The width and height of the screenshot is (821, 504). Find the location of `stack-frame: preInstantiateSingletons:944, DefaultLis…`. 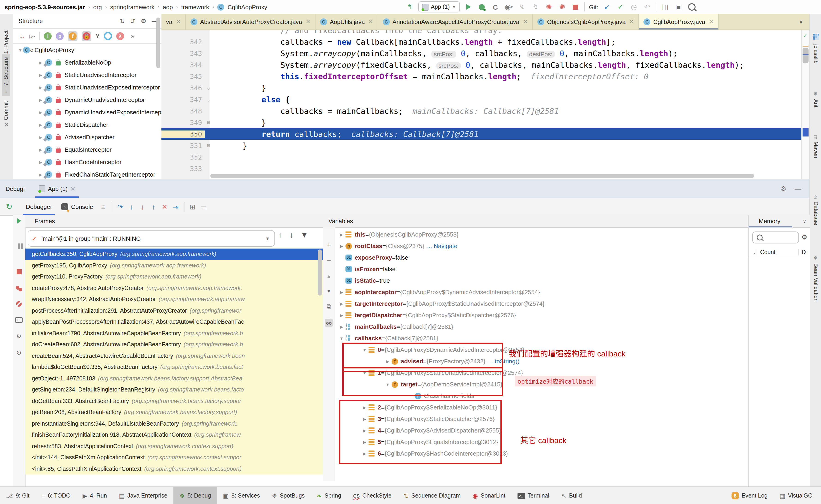

stack-frame: preInstantiateSingletons:944, DefaultLis… is located at coordinates (174, 424).